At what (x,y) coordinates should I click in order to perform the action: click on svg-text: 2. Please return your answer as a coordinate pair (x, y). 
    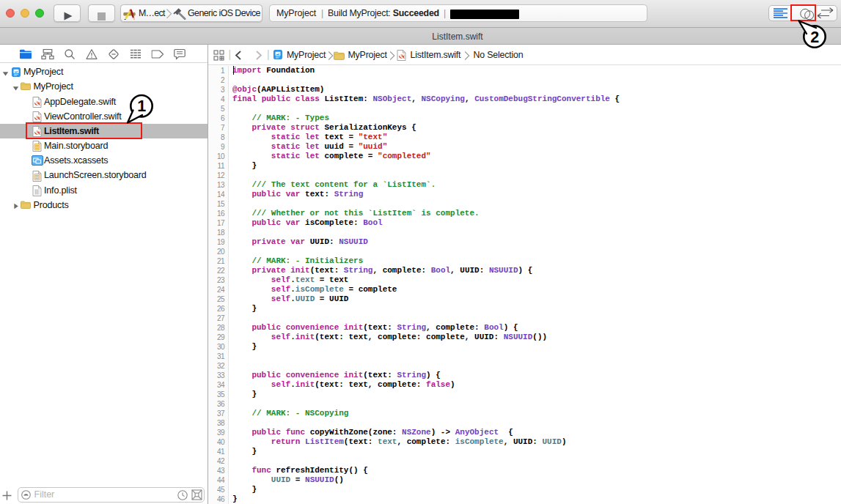
    Looking at the image, I should click on (815, 37).